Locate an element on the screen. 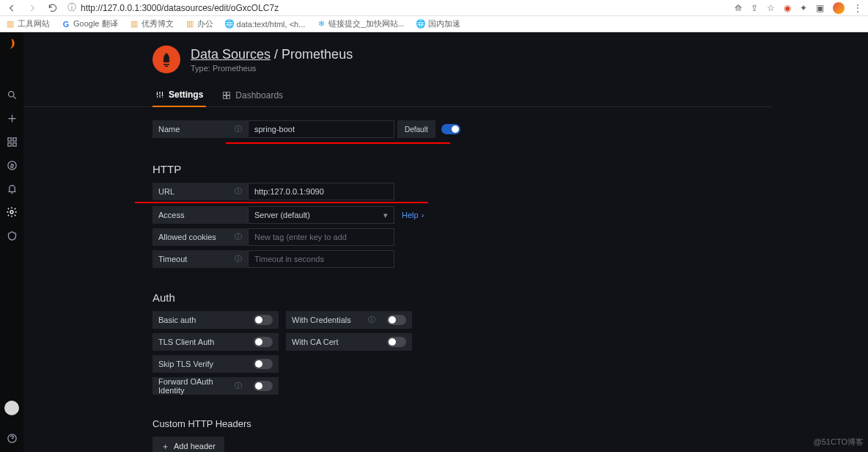 This screenshot has width=868, height=452. cookies-label: Allowed cookiesⓘ is located at coordinates (200, 237).